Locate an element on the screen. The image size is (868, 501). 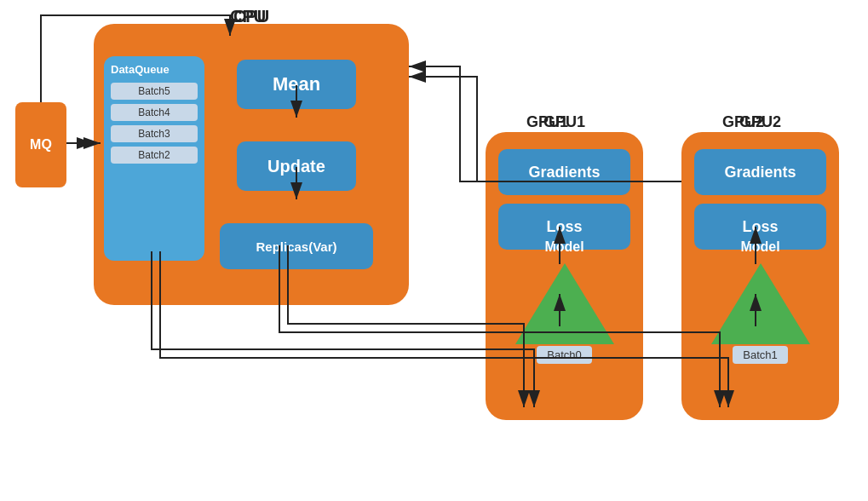
mean-label: Mean is located at coordinates (296, 84).